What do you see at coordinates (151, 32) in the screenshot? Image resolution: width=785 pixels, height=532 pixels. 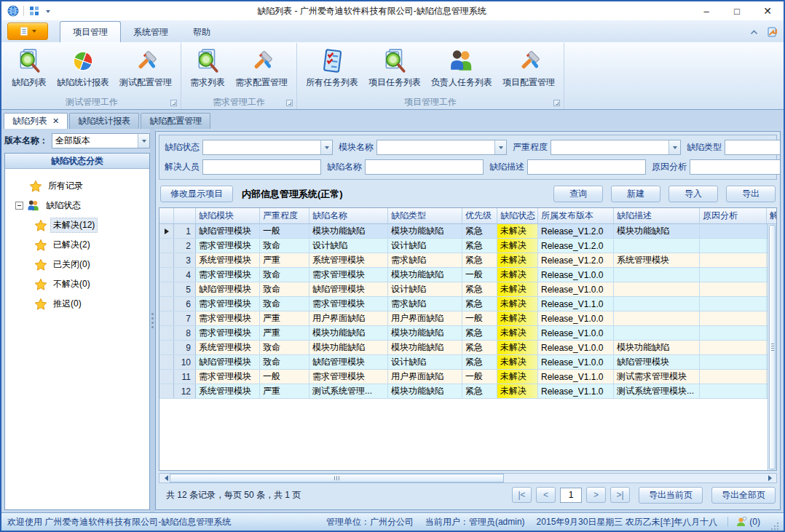 I see `ribbon-tab: 系统管理` at bounding box center [151, 32].